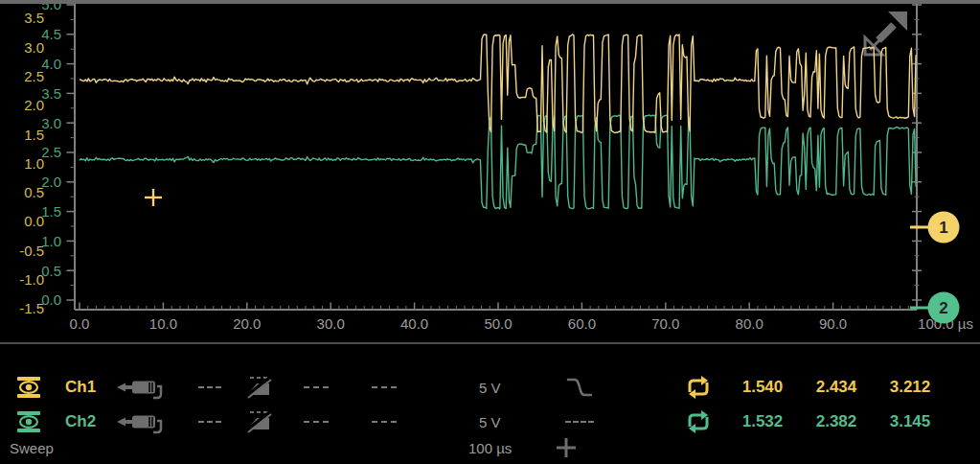  I want to click on ch1-scale-value: 5 V, so click(490, 387).